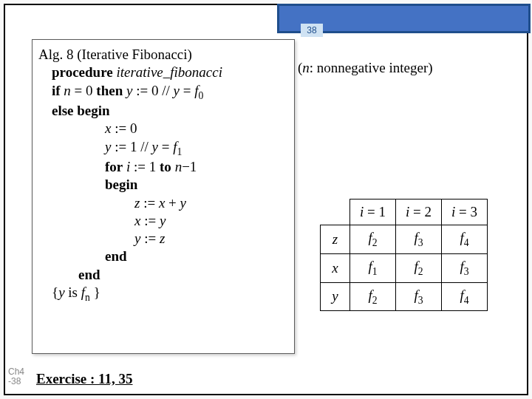 The width and height of the screenshot is (532, 399). I want to click on kw-procedure: procedure, so click(83, 72).